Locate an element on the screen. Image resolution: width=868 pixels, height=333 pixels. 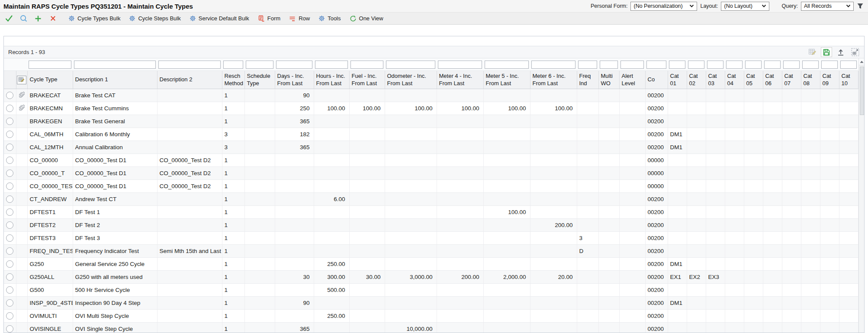
qbe-filter-hours_inc is located at coordinates (331, 65).